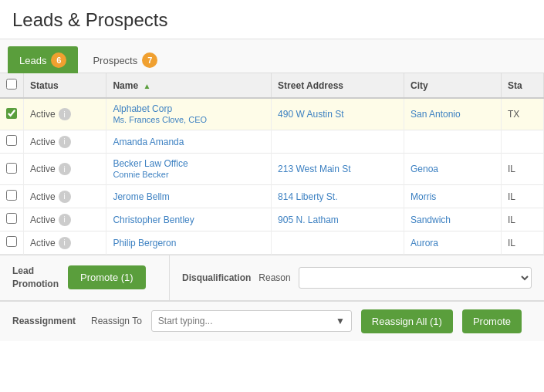 The image size is (544, 392). Describe the element at coordinates (150, 164) in the screenshot. I see `name-link: Becker Law Office` at that location.